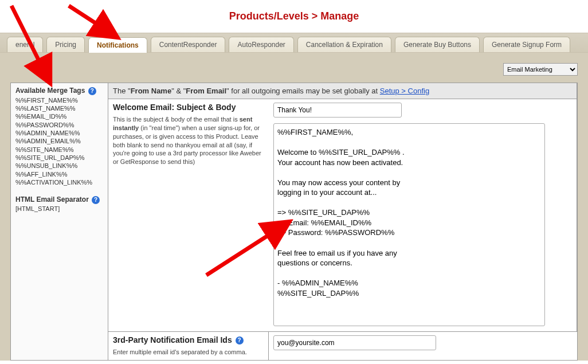 Image resolution: width=588 pixels, height=364 pixels. Describe the element at coordinates (60, 158) in the screenshot. I see `merge-tag: %%SITE_URL_DAP%%` at that location.